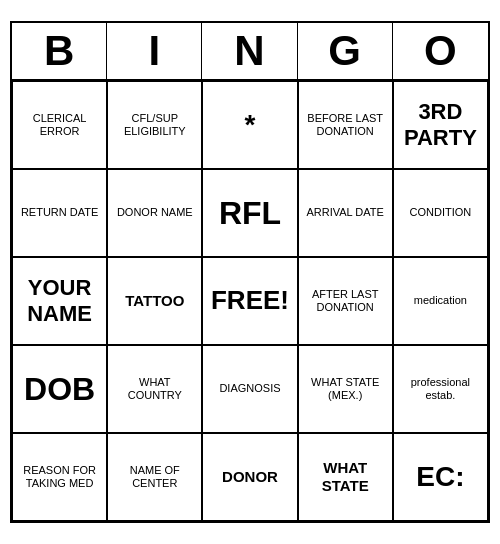 This screenshot has width=500, height=544. Describe the element at coordinates (346, 301) in the screenshot. I see `cell-13: AFTER LAST DONATION` at that location.